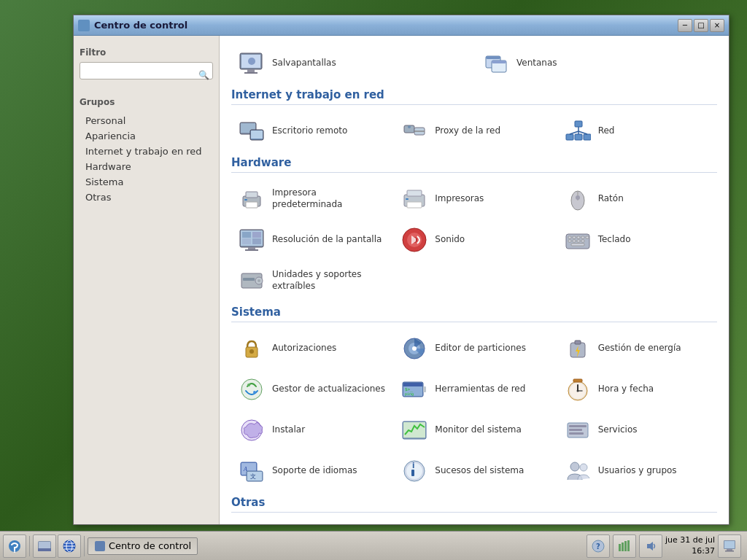  What do you see at coordinates (717, 26) in the screenshot?
I see `close-button: ×` at bounding box center [717, 26].